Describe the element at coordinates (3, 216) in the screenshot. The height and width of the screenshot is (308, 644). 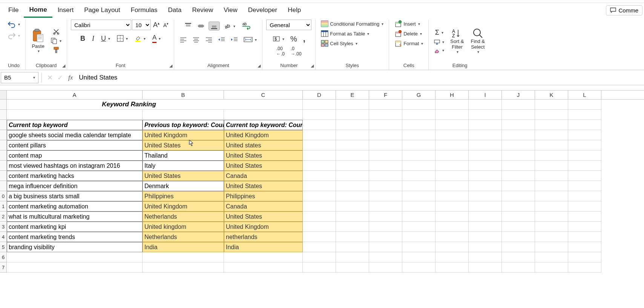
I see `row-header: 2` at that location.